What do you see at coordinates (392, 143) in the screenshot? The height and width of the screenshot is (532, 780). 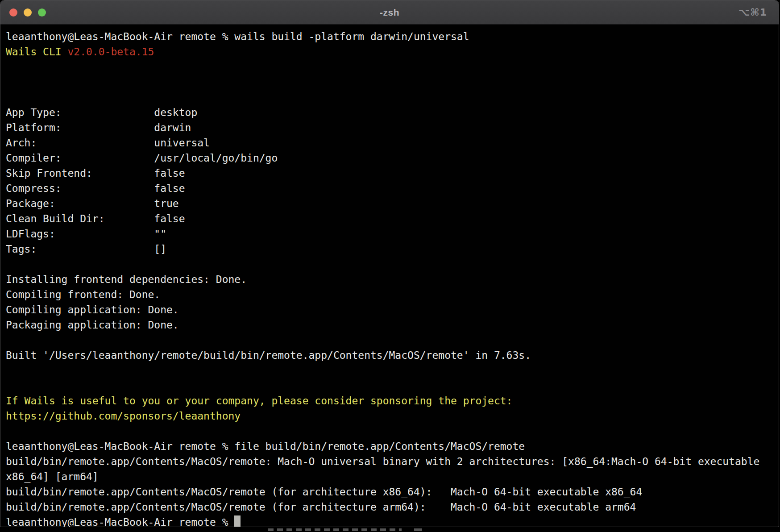 I see `terminal-line: Arch: universal` at bounding box center [392, 143].